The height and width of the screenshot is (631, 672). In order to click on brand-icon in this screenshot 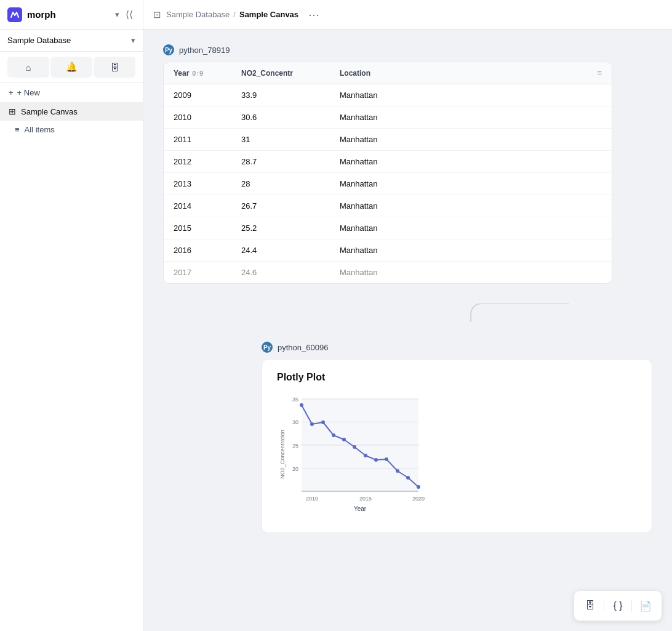, I will do `click(15, 15)`.